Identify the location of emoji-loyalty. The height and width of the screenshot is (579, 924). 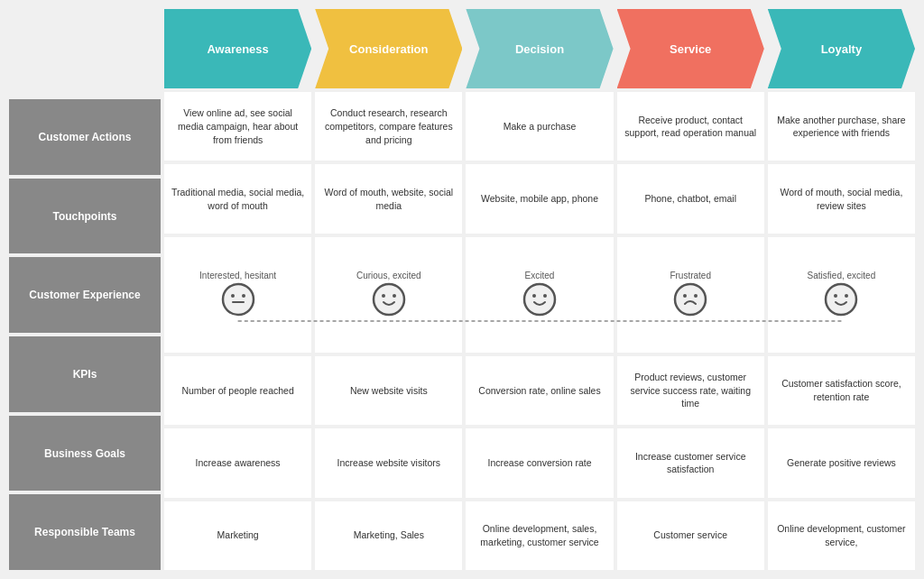
(841, 300).